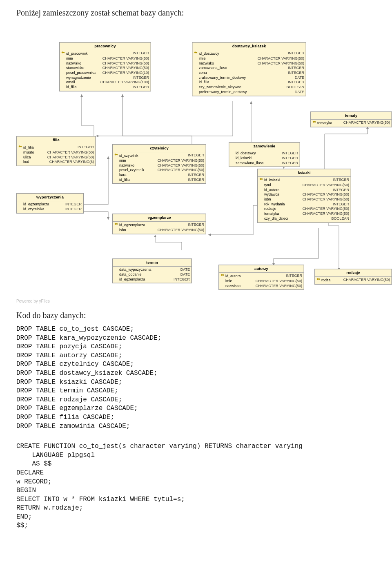  Describe the element at coordinates (324, 280) in the screenshot. I see `column-name: rodzaj` at that location.